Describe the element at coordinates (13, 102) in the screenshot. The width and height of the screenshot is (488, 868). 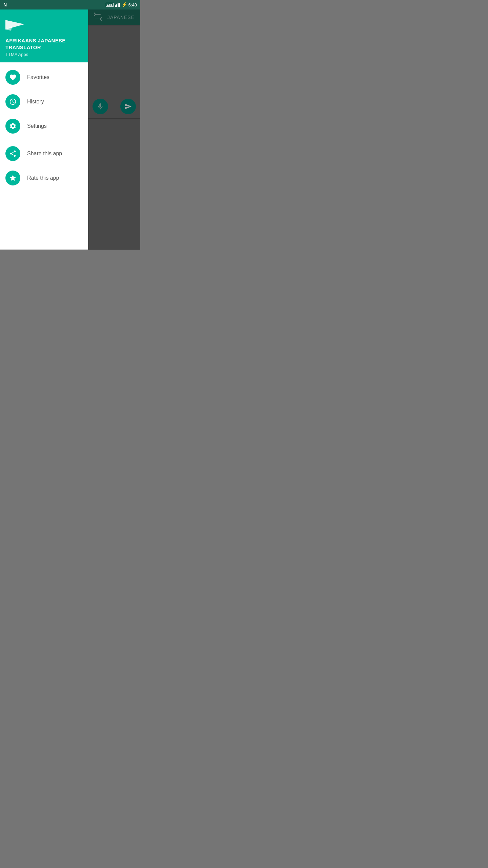
I see `history-icon-circle` at that location.